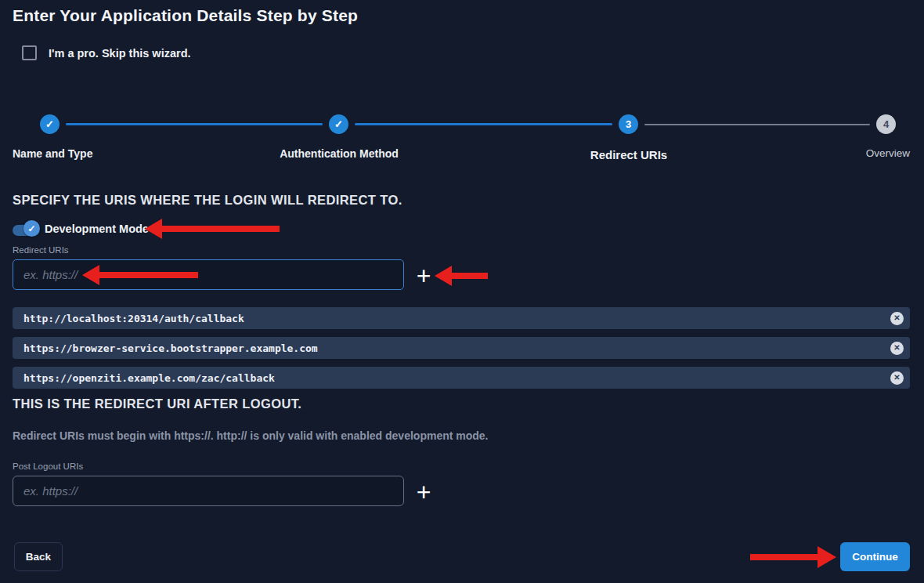 This screenshot has width=924, height=583. Describe the element at coordinates (97, 229) in the screenshot. I see `development-mode-label: Development Mode` at that location.